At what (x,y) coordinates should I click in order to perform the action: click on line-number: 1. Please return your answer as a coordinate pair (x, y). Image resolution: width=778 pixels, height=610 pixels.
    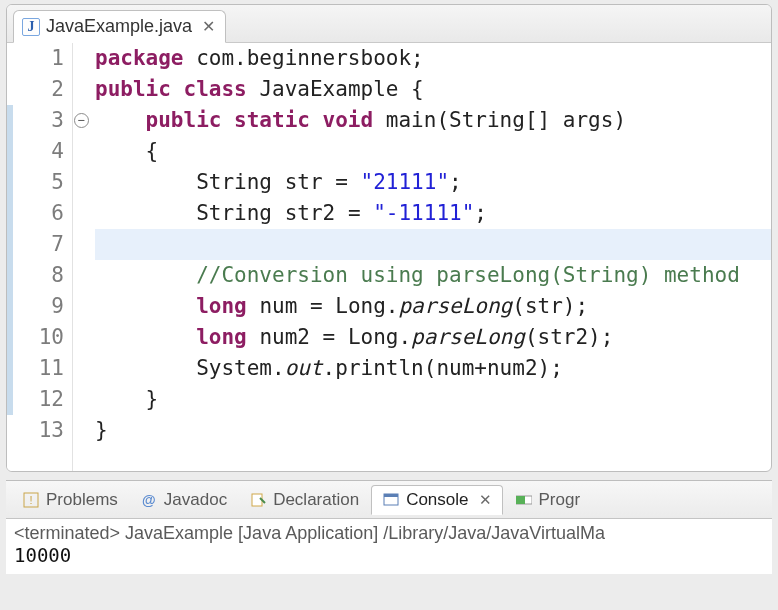
    Looking at the image, I should click on (44, 58).